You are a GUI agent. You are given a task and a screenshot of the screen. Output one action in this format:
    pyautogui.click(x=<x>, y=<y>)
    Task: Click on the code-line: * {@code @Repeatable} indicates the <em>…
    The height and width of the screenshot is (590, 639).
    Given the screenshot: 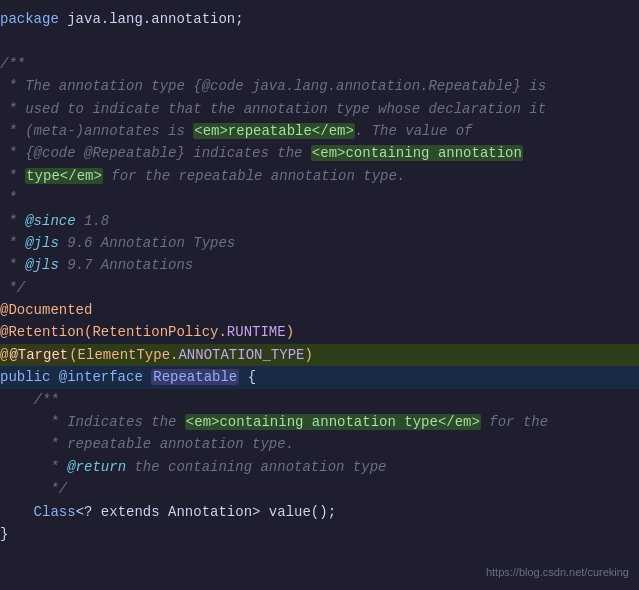 What is the action you would take?
    pyautogui.click(x=320, y=153)
    